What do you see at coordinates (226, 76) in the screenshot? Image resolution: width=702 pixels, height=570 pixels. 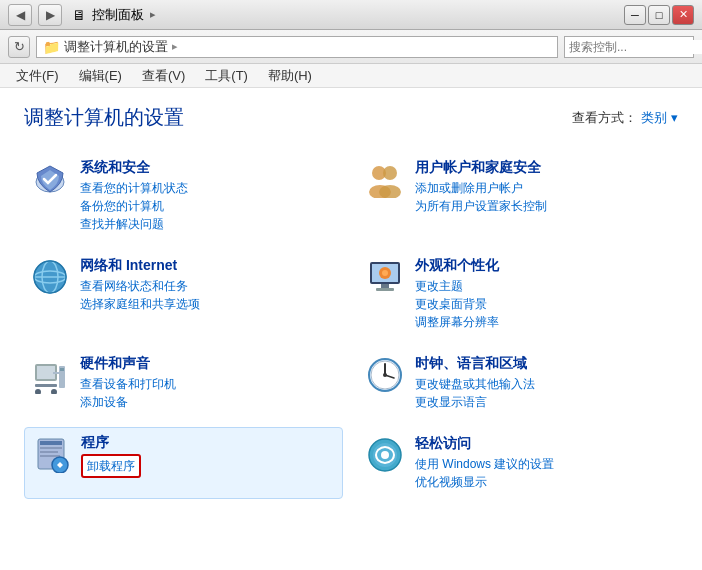 I see `menu-tools: 工具(T)` at bounding box center [226, 76].